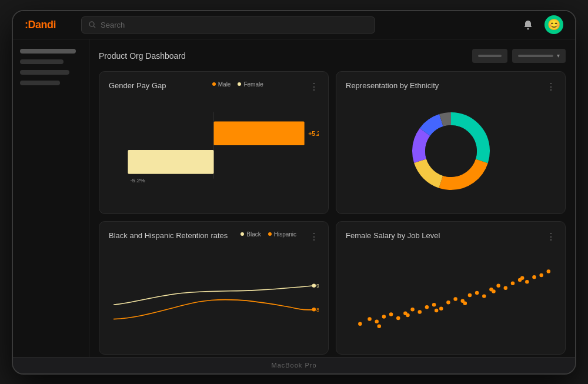 This screenshot has height=384, width=588. Describe the element at coordinates (528, 25) in the screenshot. I see `bell-icon` at that location.